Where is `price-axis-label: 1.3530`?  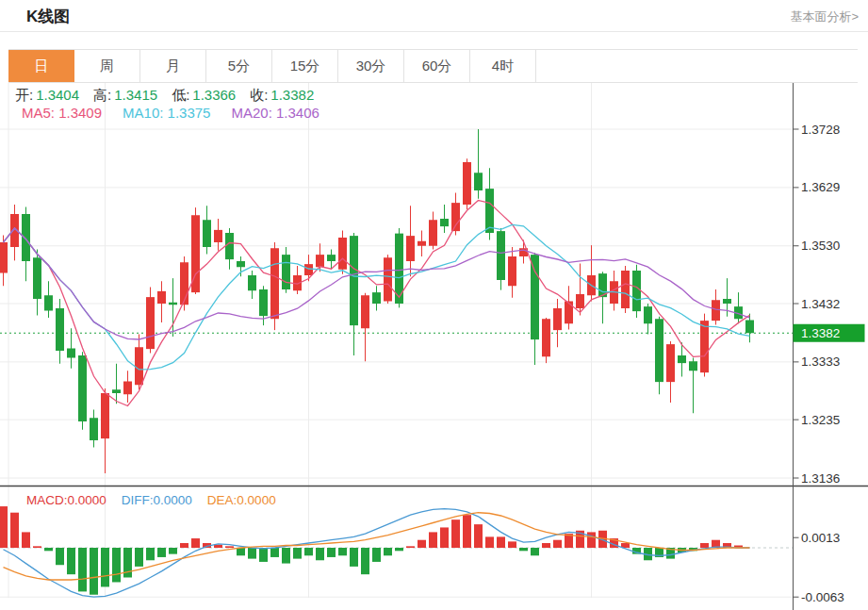
price-axis-label: 1.3530 is located at coordinates (820, 245).